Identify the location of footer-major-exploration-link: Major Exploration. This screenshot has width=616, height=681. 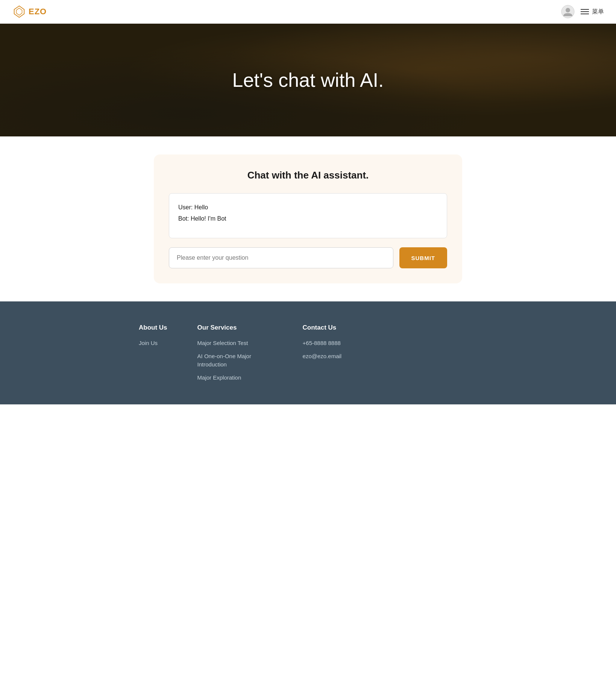
(220, 377).